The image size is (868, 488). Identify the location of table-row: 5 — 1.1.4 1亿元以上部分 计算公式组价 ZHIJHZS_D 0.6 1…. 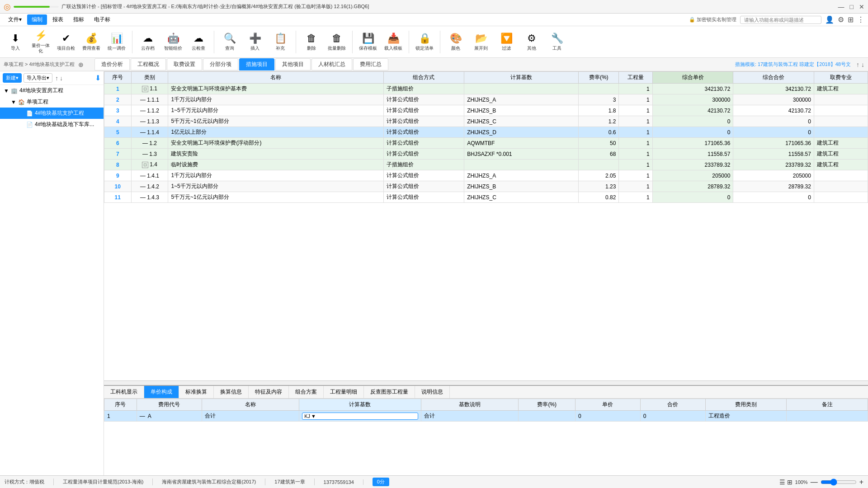
(486, 132).